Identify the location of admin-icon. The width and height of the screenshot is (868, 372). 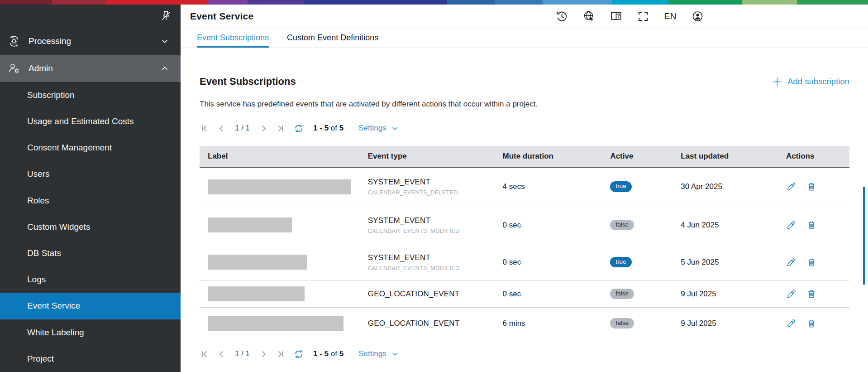
(14, 68).